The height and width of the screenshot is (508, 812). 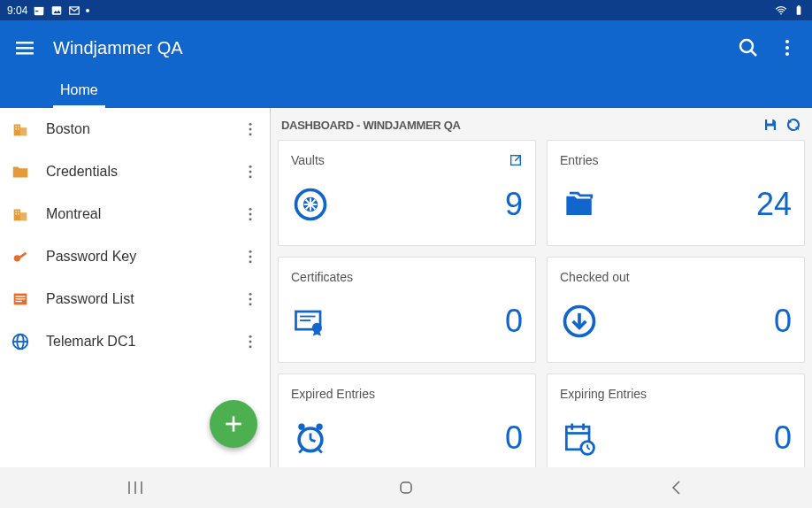 What do you see at coordinates (143, 214) in the screenshot?
I see `sidebar-item-label: Montreal` at bounding box center [143, 214].